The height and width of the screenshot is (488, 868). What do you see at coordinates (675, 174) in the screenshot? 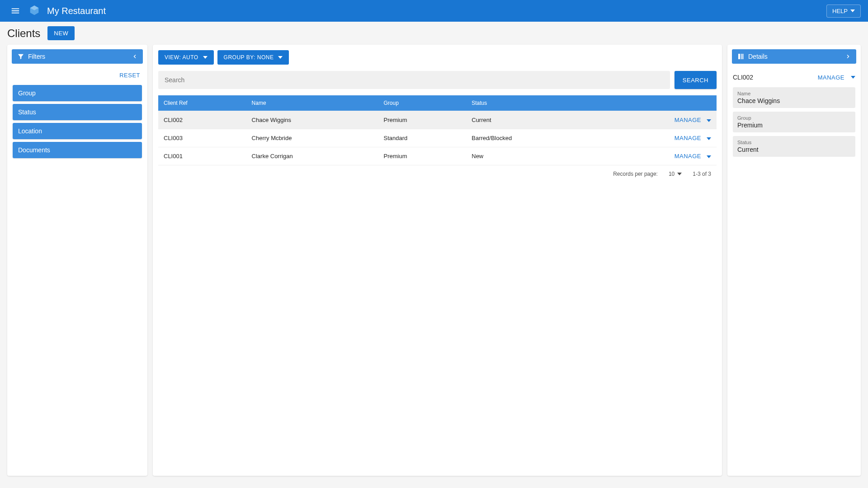
I see `per-page-select: 10` at bounding box center [675, 174].